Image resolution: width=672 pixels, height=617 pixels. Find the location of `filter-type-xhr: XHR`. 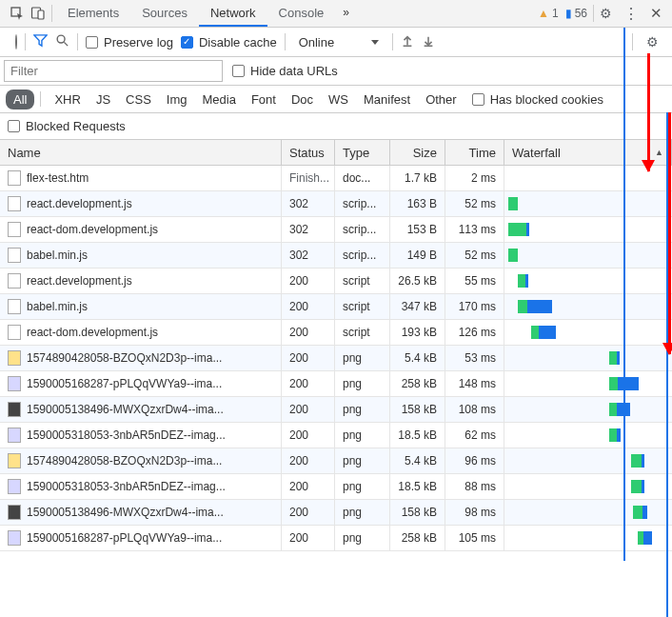

filter-type-xhr: XHR is located at coordinates (67, 99).